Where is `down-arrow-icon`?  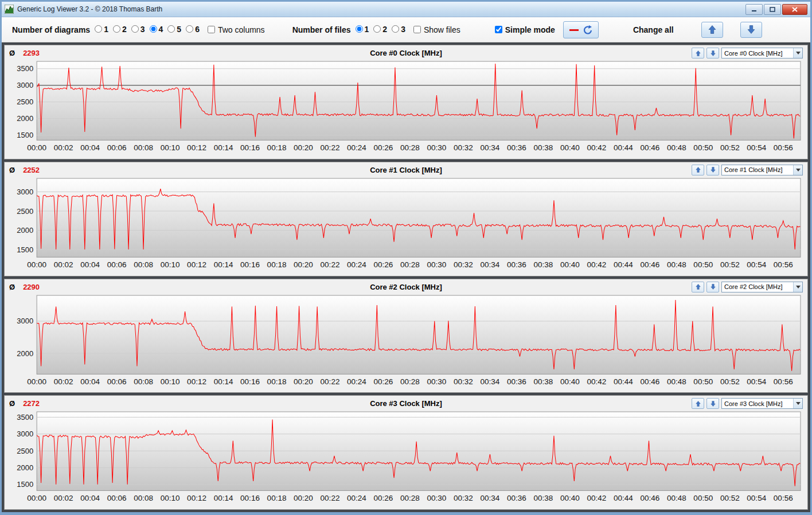 down-arrow-icon is located at coordinates (751, 30).